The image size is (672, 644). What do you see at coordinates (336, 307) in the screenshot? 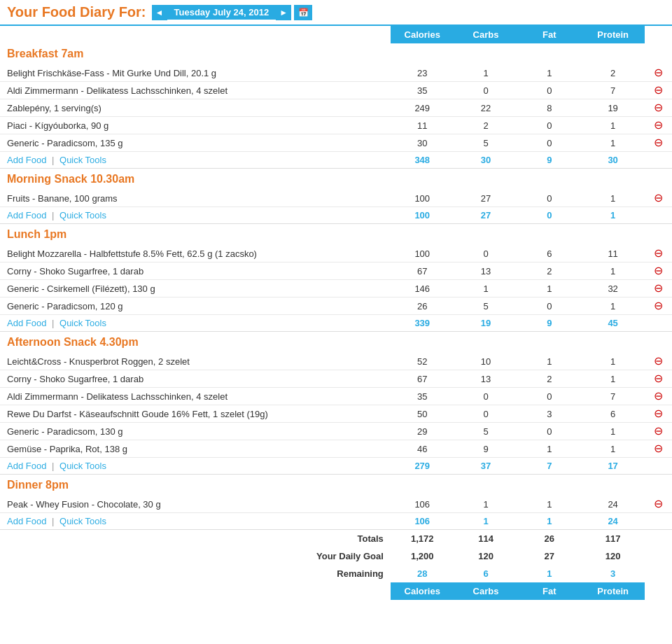
I see `food-row: Generic - Paradicsom, 120 g 26 5 0 1 ⊖` at bounding box center [336, 307].